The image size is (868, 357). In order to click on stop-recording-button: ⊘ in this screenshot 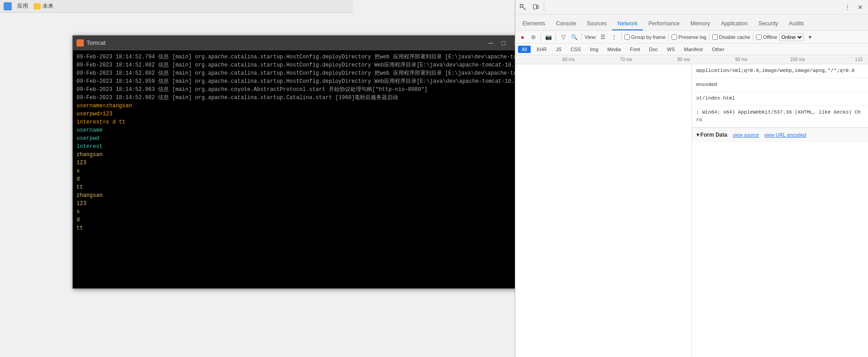, I will do `click(533, 37)`.